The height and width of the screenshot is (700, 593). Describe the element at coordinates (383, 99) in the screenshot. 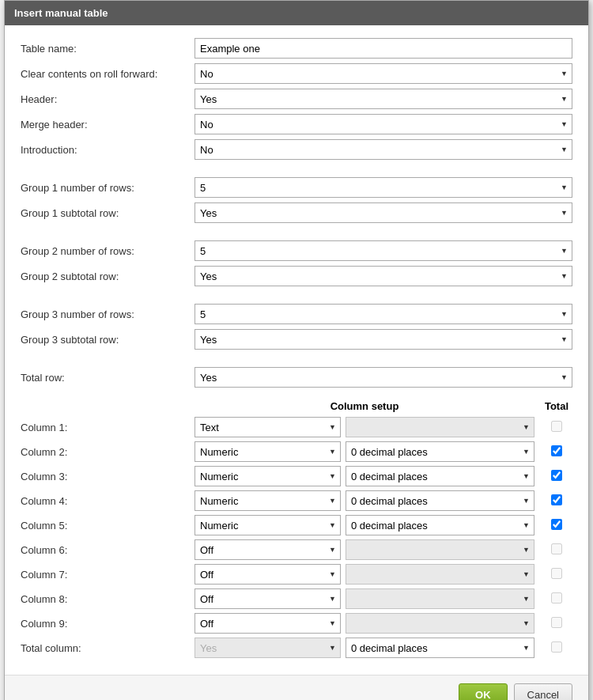

I see `header-select-wrap: Yes No` at that location.